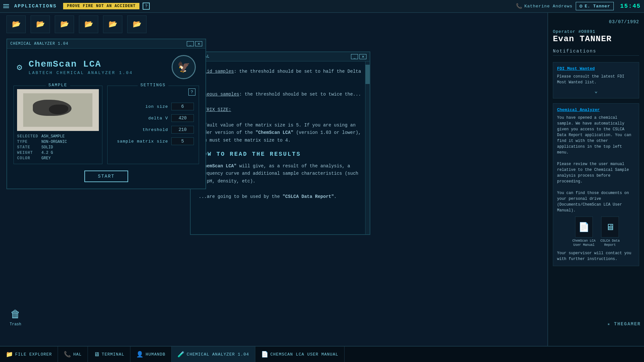  What do you see at coordinates (519, 6) in the screenshot?
I see `phone-icon: 📞` at bounding box center [519, 6].